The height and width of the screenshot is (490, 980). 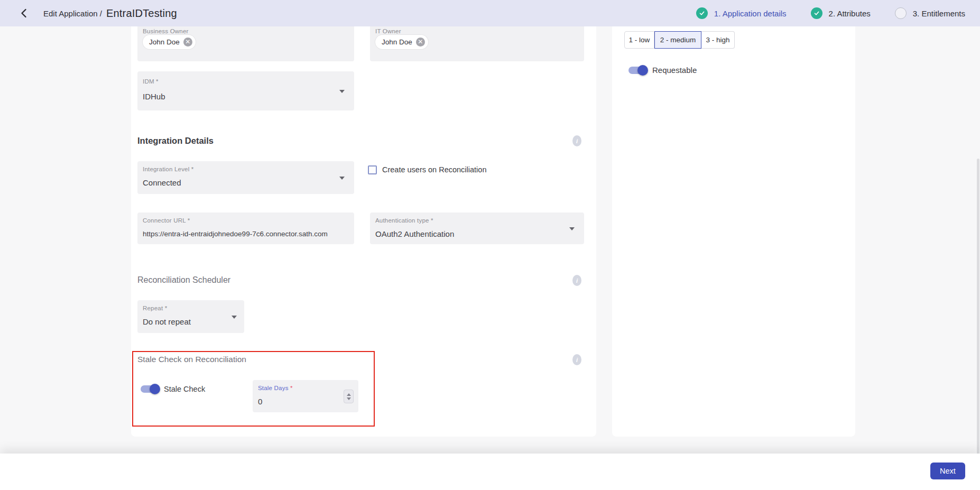 I want to click on section-title-stale-check: Stale Check on Reconciliation, so click(x=192, y=359).